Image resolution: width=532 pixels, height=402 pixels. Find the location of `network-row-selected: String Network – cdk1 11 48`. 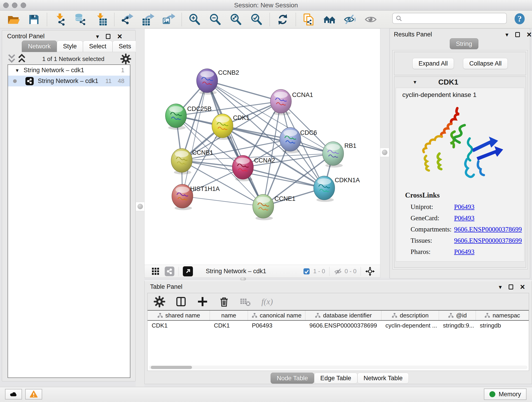

network-row-selected: String Network – cdk1 11 48 is located at coordinates (69, 81).